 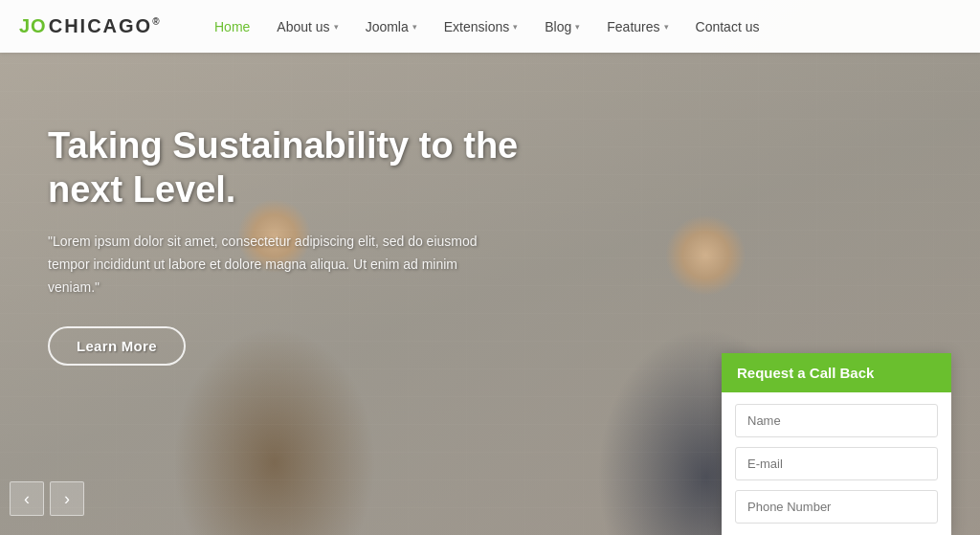 What do you see at coordinates (480, 27) in the screenshot?
I see `nav-item-extensions: Extensions ▾` at bounding box center [480, 27].